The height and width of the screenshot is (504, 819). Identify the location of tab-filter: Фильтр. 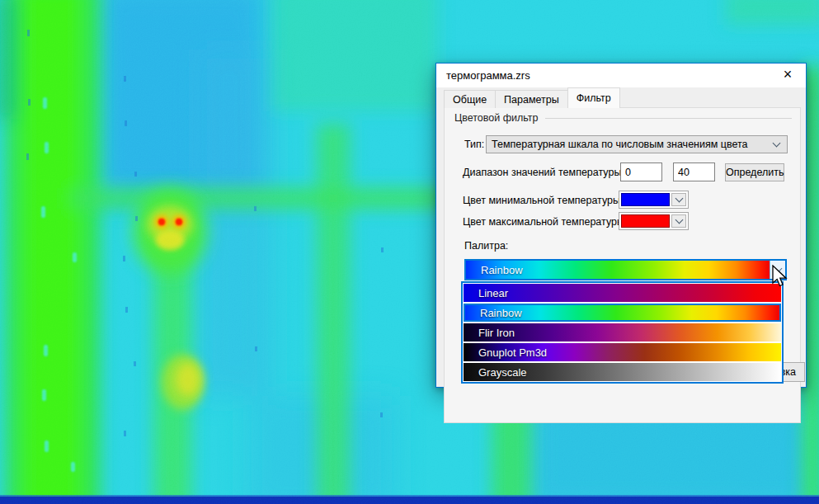
(594, 97).